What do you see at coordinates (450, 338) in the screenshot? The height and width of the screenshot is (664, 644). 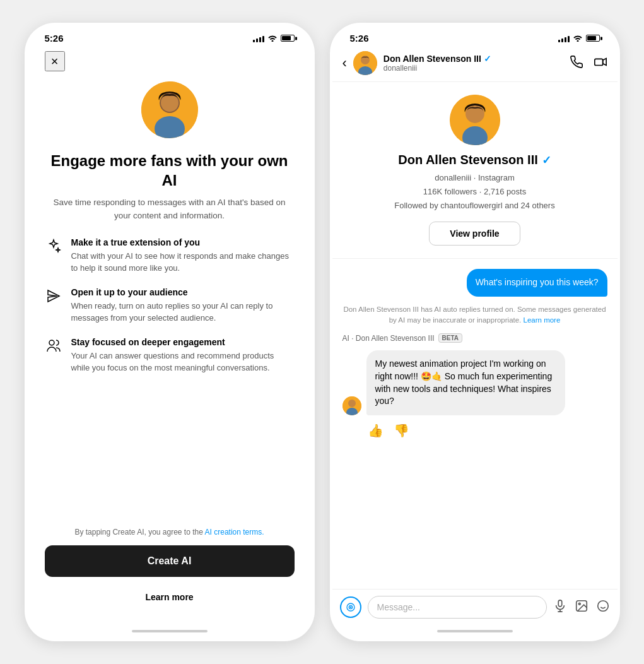 I see `beta-badge: BETA` at bounding box center [450, 338].